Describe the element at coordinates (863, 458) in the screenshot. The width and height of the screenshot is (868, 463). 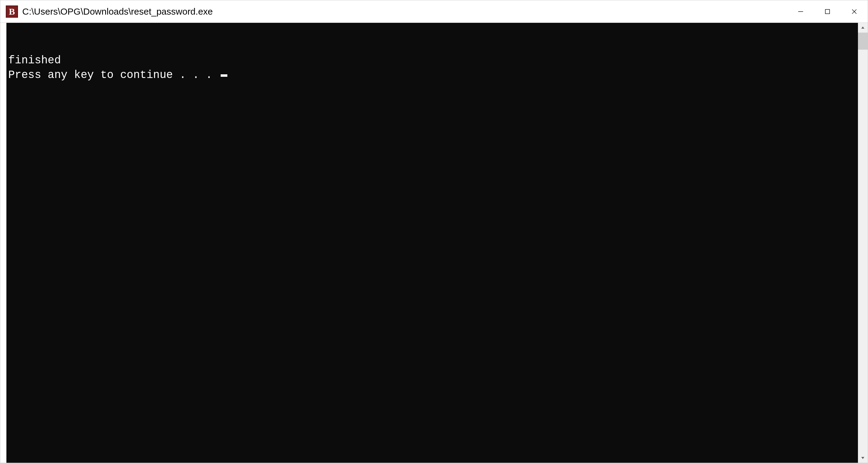
I see `scroll-down-button` at that location.